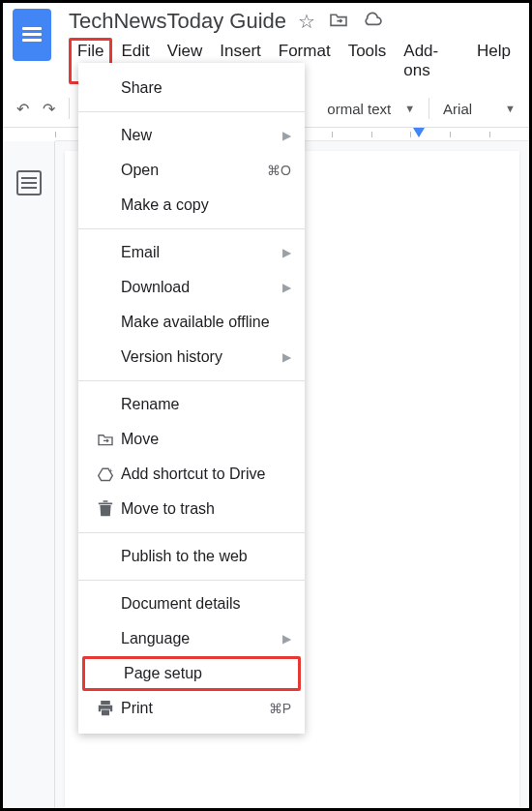  Describe the element at coordinates (410, 108) in the screenshot. I see `style-dropdown-caret-icon: ▼` at that location.